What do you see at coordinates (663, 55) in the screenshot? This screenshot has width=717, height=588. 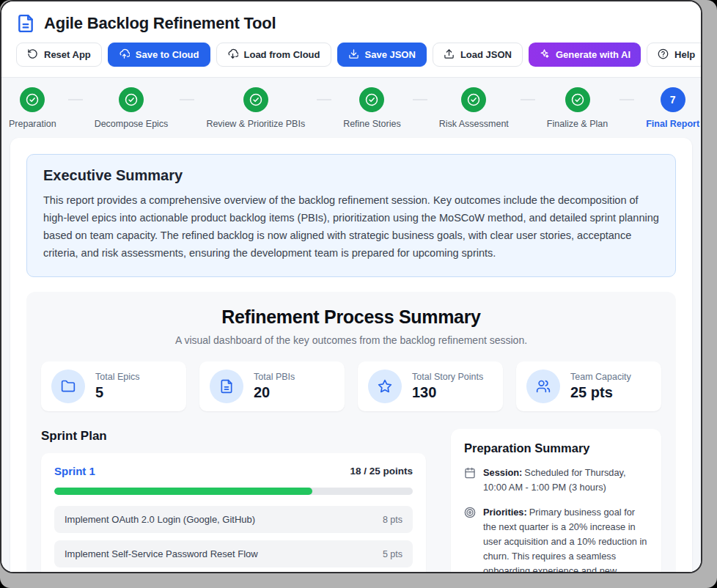 I see `help-circle-icon` at bounding box center [663, 55].